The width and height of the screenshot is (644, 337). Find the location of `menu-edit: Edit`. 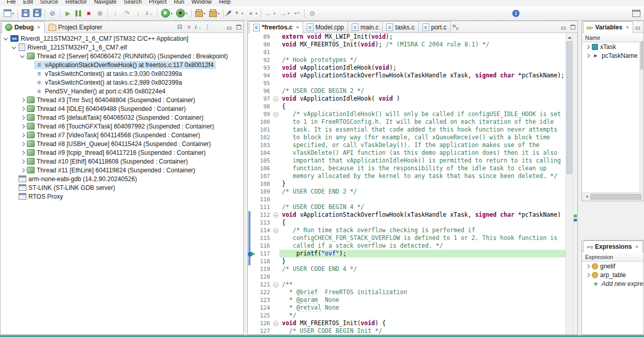

menu-edit: Edit is located at coordinates (28, 3).